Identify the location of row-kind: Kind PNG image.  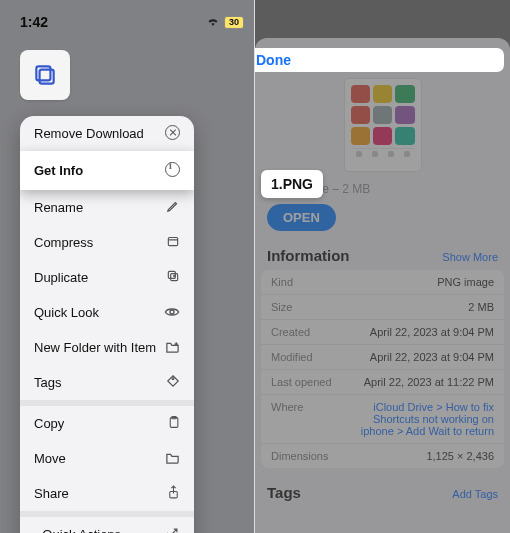
(382, 282).